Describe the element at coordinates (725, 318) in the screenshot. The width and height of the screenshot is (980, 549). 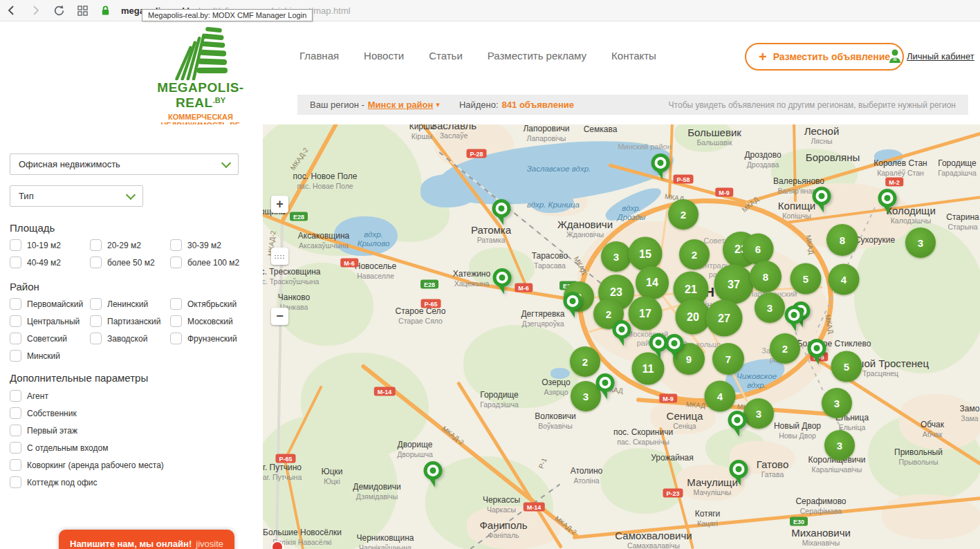
I see `map-cluster-marker: 27` at that location.